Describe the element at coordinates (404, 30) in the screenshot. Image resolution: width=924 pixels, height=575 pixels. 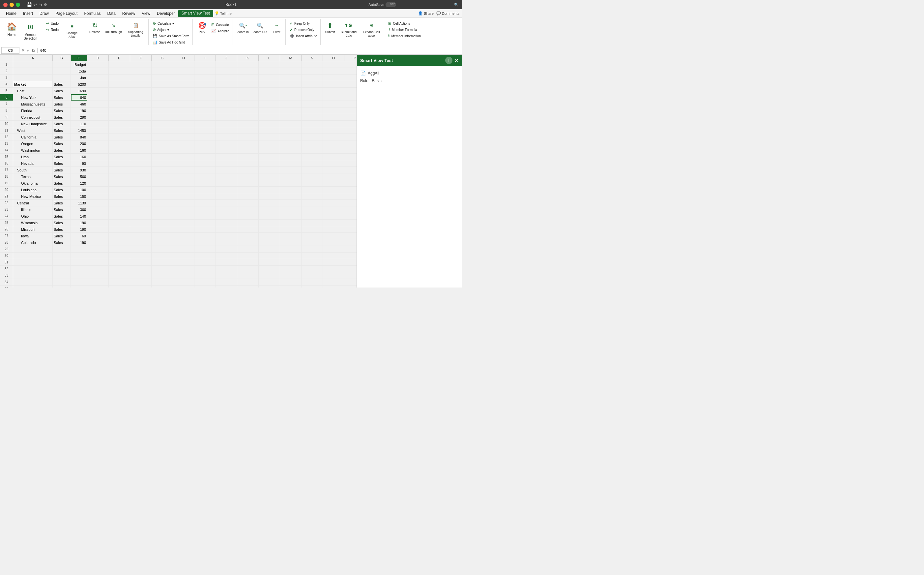
I see `member-formula-button: ƒ Member Formula` at that location.